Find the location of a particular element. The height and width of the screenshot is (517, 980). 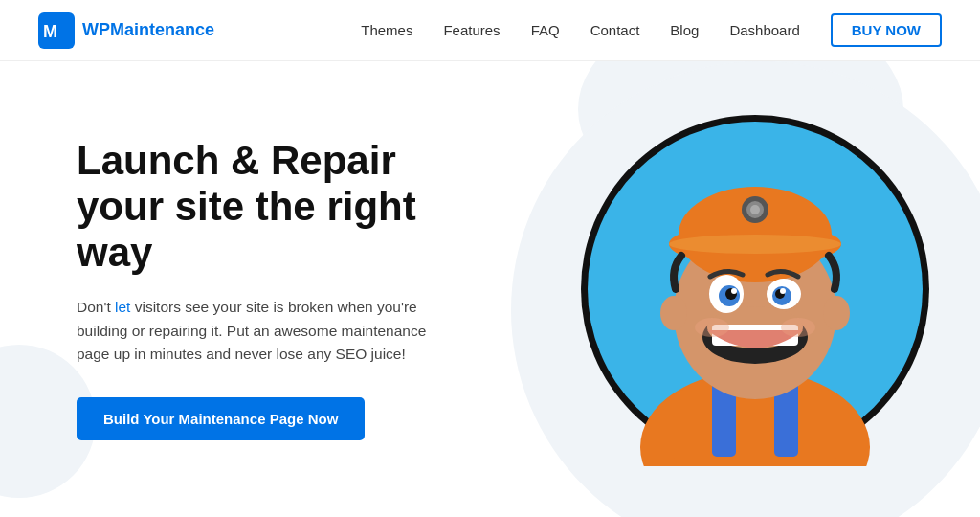

nav-themes: Themes is located at coordinates (387, 31).